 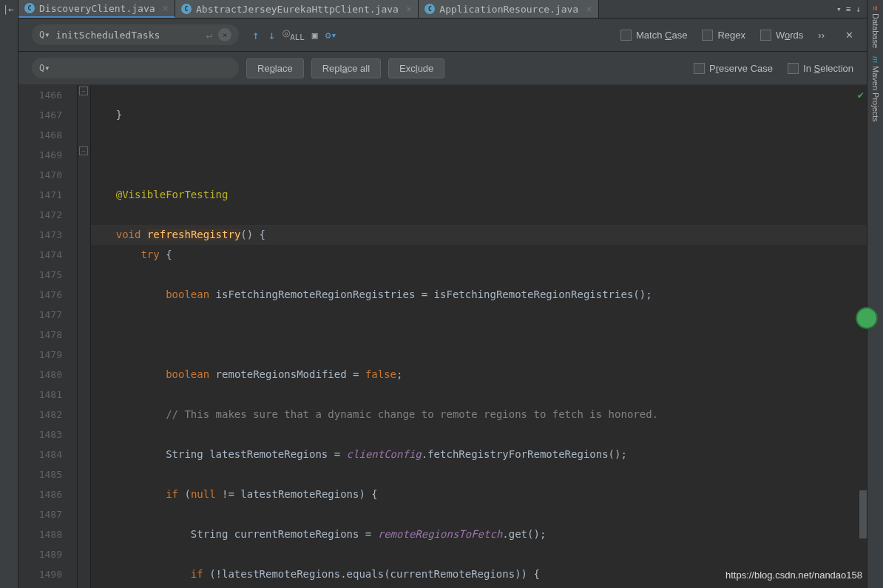 What do you see at coordinates (442, 9) in the screenshot?
I see `editor-tabs-bar: C DiscoveryClient.java × C AbstractJerse…` at bounding box center [442, 9].